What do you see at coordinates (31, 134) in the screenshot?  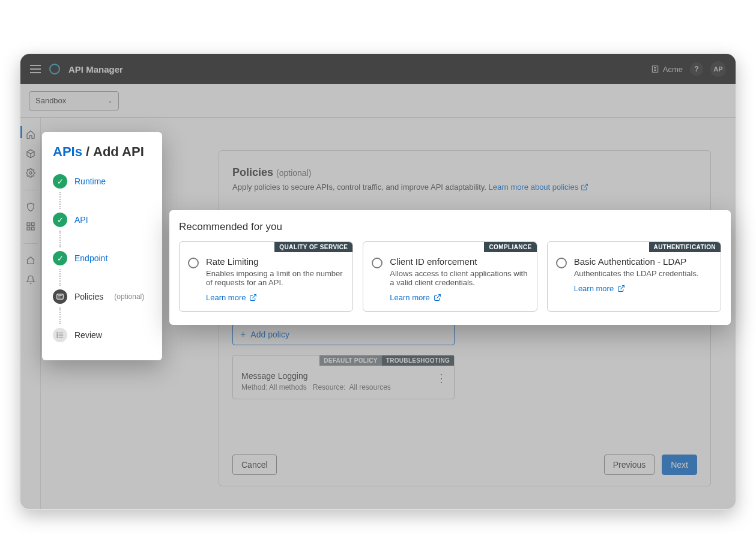 I see `home-icon` at bounding box center [31, 134].